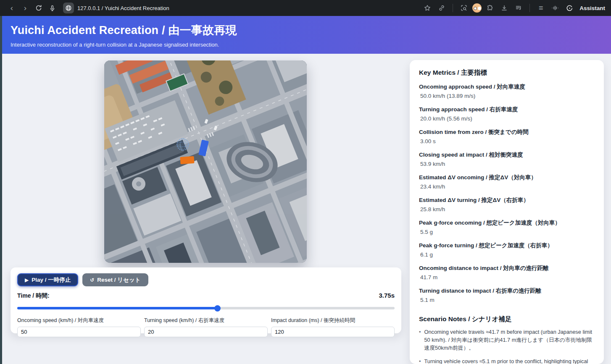 The width and height of the screenshot is (611, 364). What do you see at coordinates (333, 321) in the screenshot?
I see `impact-duration-label: Impact duration (ms) / 衝突持続時間` at bounding box center [333, 321].